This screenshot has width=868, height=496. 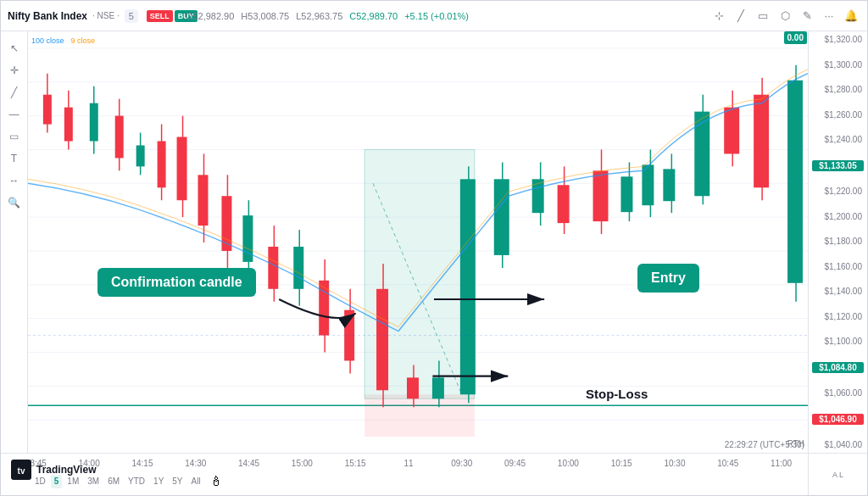 I want to click on more-tools-icon: ···, so click(x=829, y=16).